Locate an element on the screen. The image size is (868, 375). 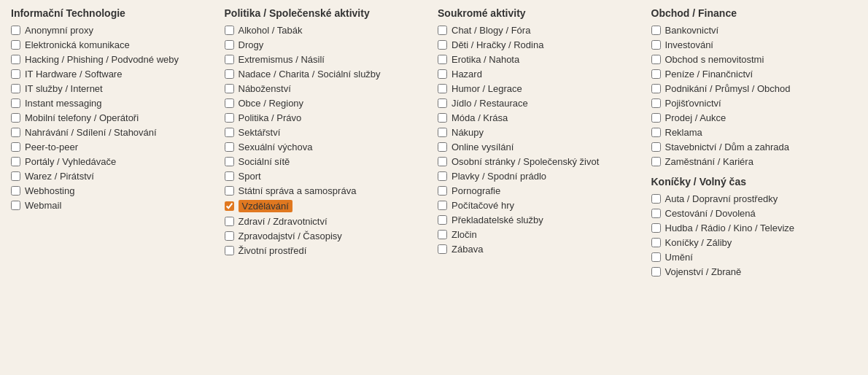
list-item: Auta / Dopravní prostředky is located at coordinates (751, 198).